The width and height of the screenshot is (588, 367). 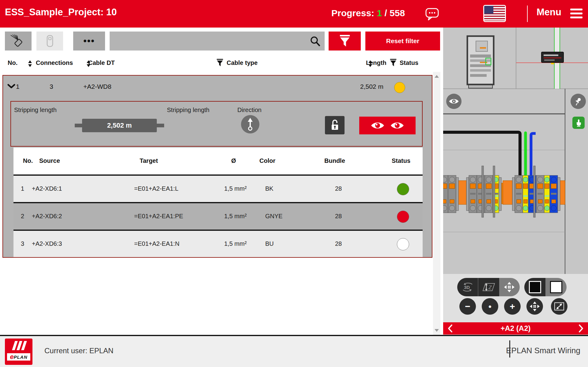 What do you see at coordinates (218, 161) in the screenshot?
I see `connection-table-header: No. Source Target Ø Color Bundle Status` at bounding box center [218, 161].